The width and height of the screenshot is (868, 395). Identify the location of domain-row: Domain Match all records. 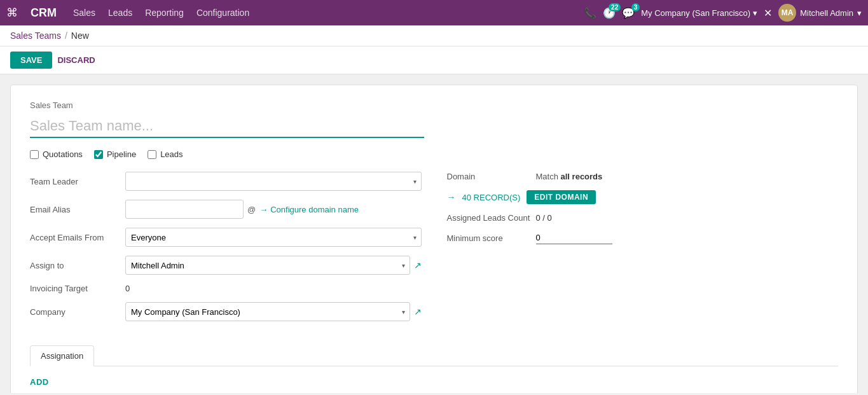
(643, 177).